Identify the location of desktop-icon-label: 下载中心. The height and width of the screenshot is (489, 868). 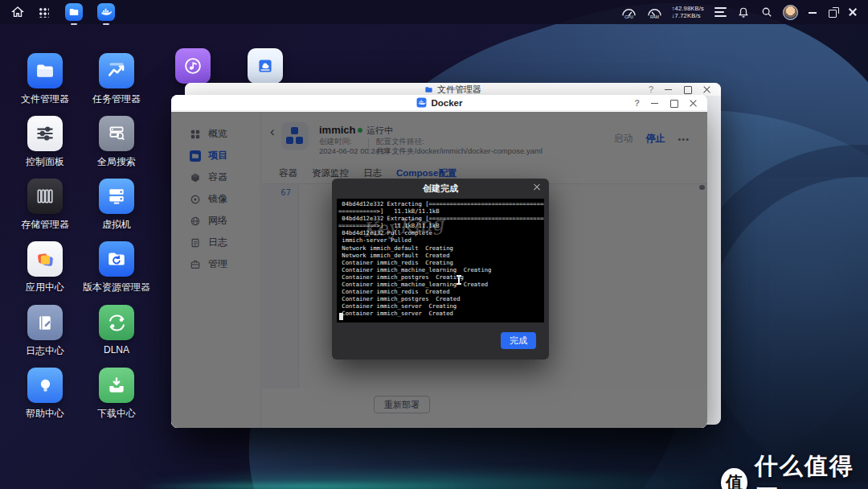
(117, 413).